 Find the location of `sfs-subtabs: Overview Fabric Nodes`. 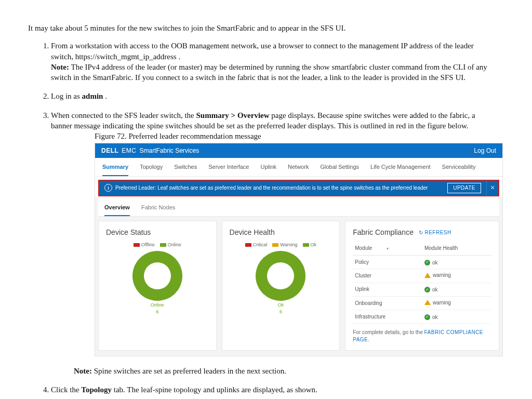

sfs-subtabs: Overview Fabric Nodes is located at coordinates (299, 207).